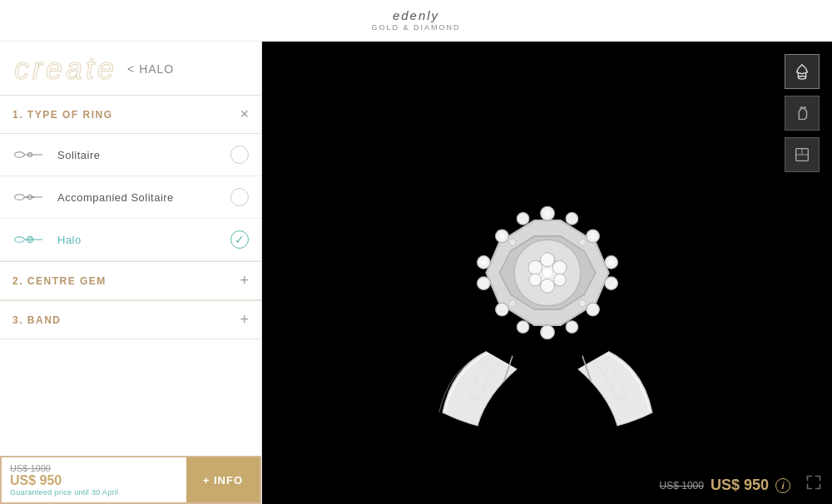 The image size is (832, 504). I want to click on create-title: create, so click(66, 69).